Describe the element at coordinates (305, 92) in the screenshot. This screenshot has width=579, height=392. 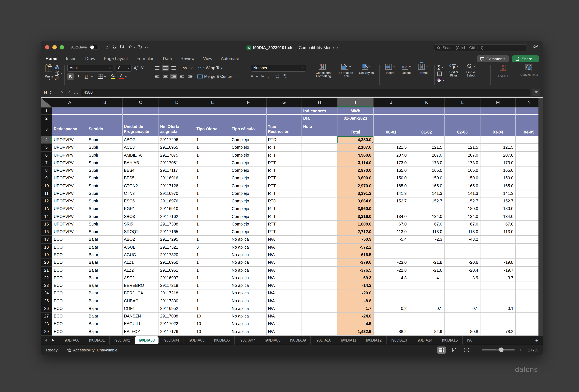
I see `formula-input: 4380` at that location.